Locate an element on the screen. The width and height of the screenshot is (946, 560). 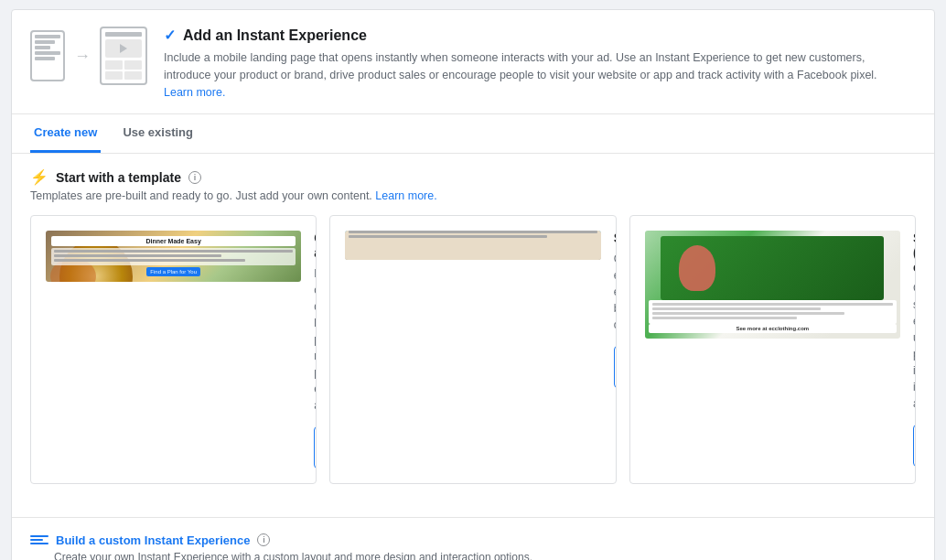
use-template-button-sell-products: Use Template is located at coordinates (915, 446).